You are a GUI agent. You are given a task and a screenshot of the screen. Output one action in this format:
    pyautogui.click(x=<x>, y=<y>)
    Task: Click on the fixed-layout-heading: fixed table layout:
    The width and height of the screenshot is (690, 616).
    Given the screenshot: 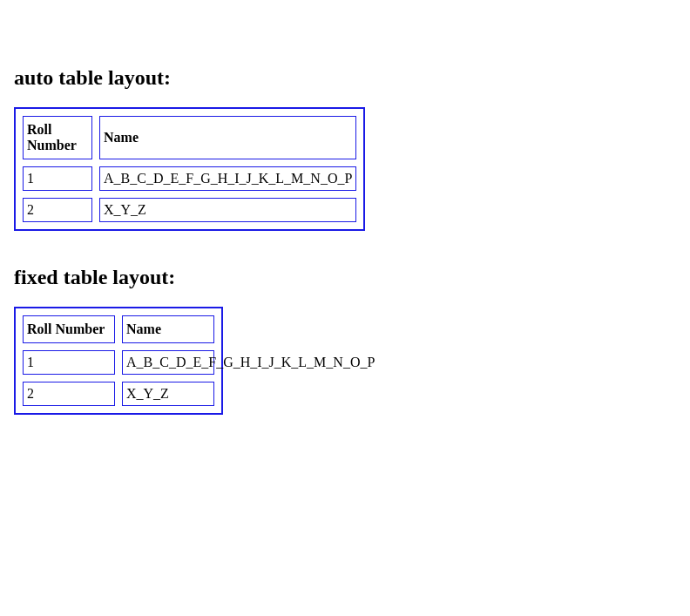 What is the action you would take?
    pyautogui.click(x=345, y=277)
    